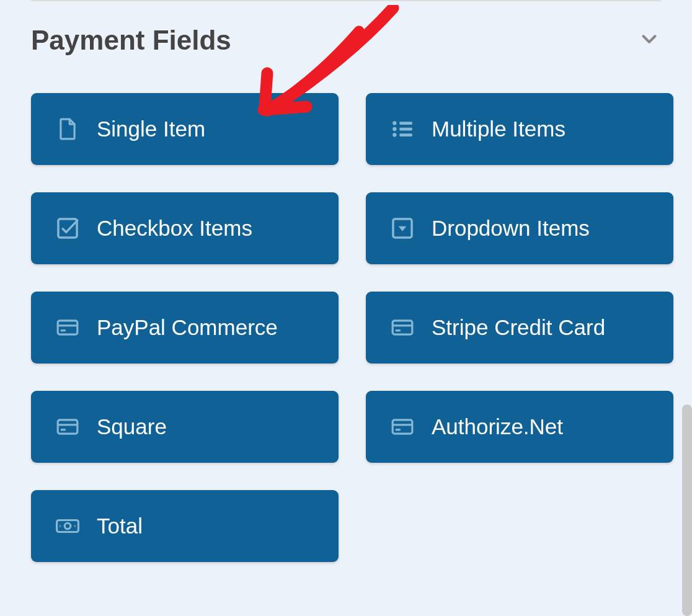 Image resolution: width=692 pixels, height=616 pixels. I want to click on field-total: Total, so click(185, 526).